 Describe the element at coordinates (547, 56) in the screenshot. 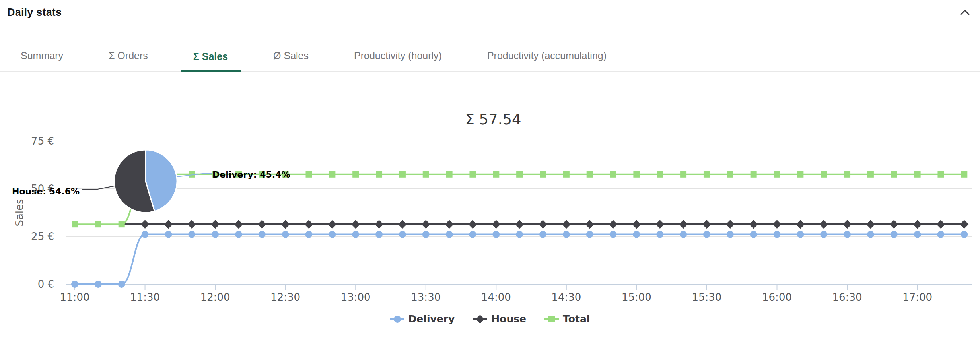

I see `tab-productivity-accumulating: Productivity (accumulating)` at that location.